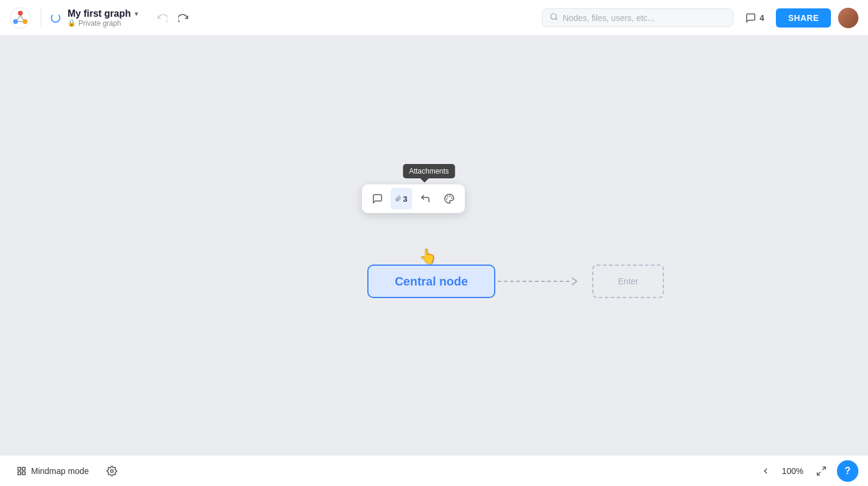  I want to click on enter-node-text: Enter, so click(628, 281).